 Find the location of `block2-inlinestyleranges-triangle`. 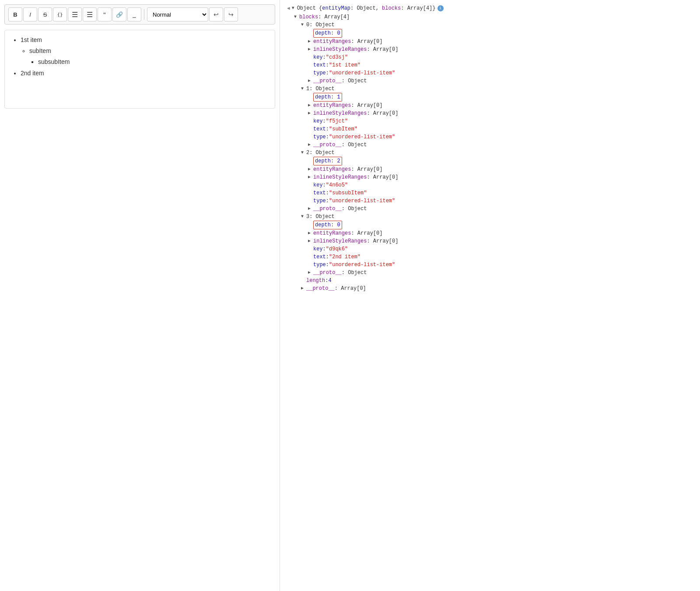

block2-inlinestyleranges-triangle is located at coordinates (311, 177).